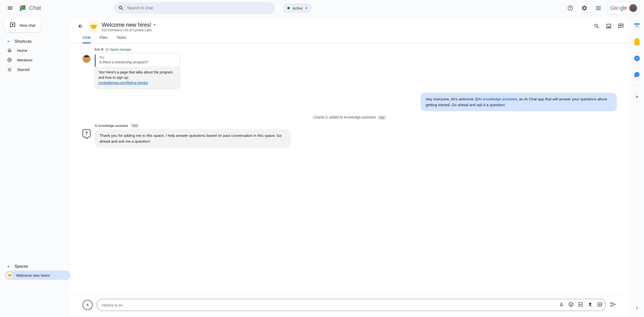 This screenshot has height=317, width=644. What do you see at coordinates (121, 8) in the screenshot?
I see `search-icon` at bounding box center [121, 8].